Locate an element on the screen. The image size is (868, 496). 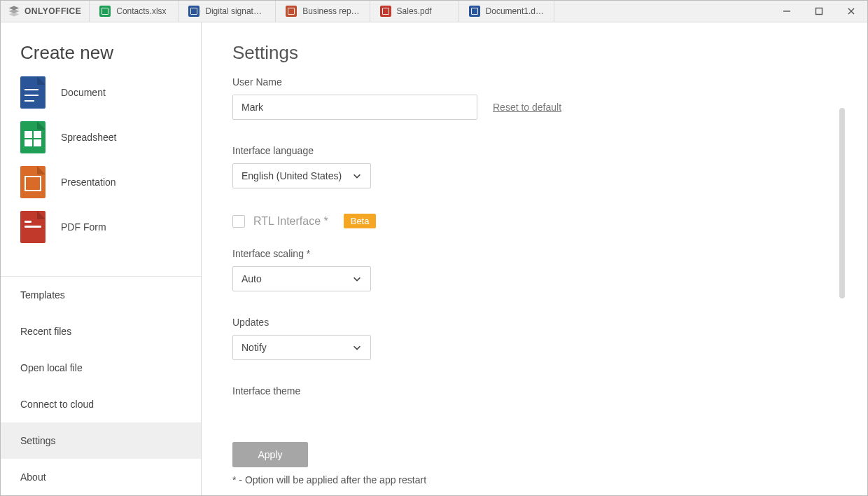
presentation-icon is located at coordinates (33, 182).